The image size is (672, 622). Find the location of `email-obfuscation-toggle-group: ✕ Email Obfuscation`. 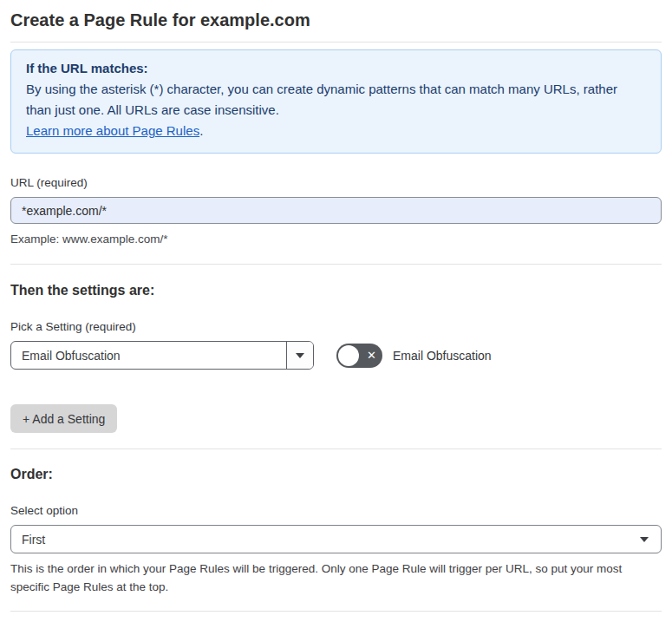

email-obfuscation-toggle-group: ✕ Email Obfuscation is located at coordinates (414, 356).